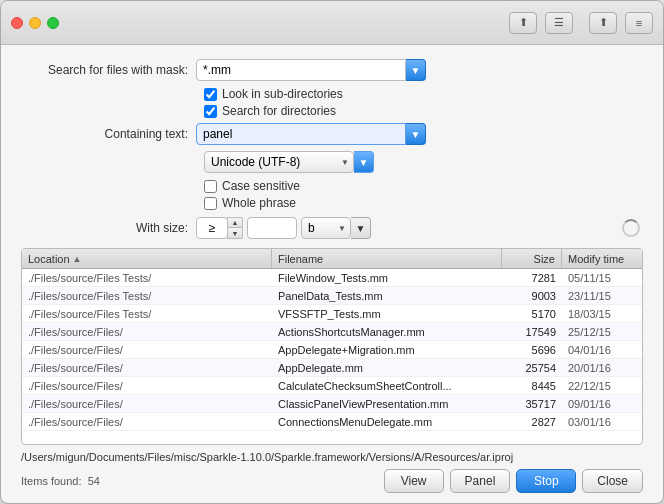 The height and width of the screenshot is (504, 664). Describe the element at coordinates (235, 234) in the screenshot. I see `stepper-down: ▼` at that location.